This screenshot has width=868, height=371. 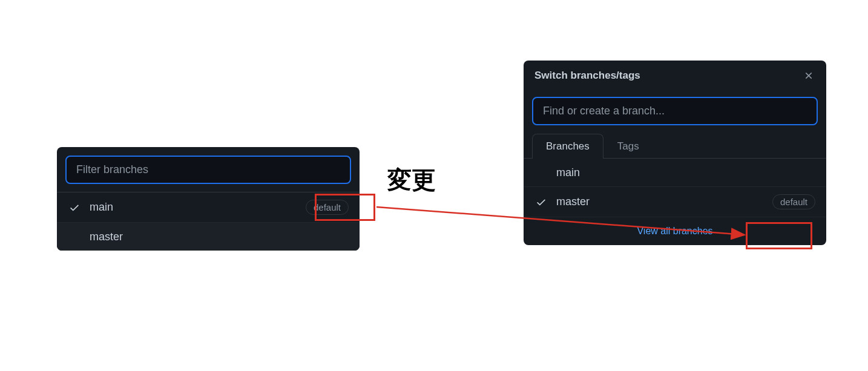 What do you see at coordinates (675, 202) in the screenshot?
I see `branch-item-master: master default` at bounding box center [675, 202].